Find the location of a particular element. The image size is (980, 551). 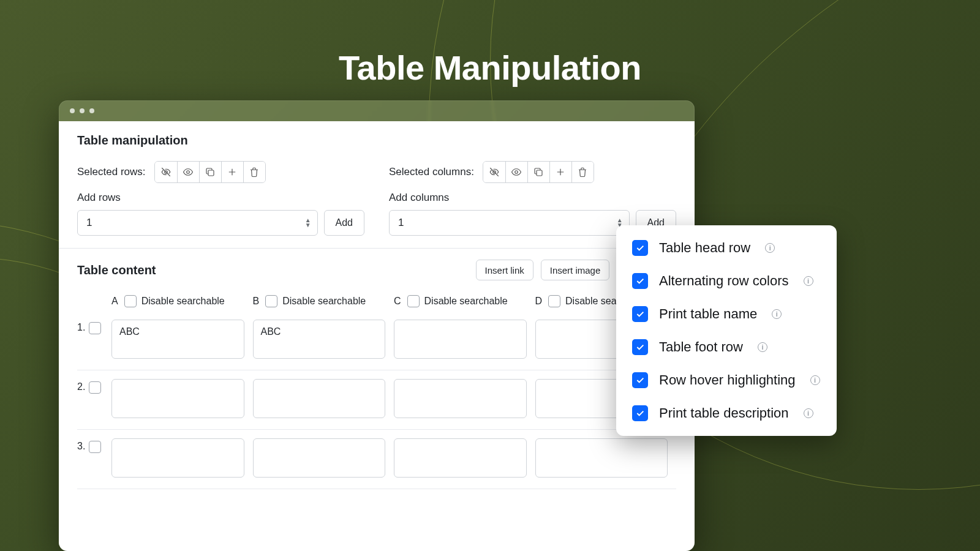

option-label: Print table name is located at coordinates (708, 314).